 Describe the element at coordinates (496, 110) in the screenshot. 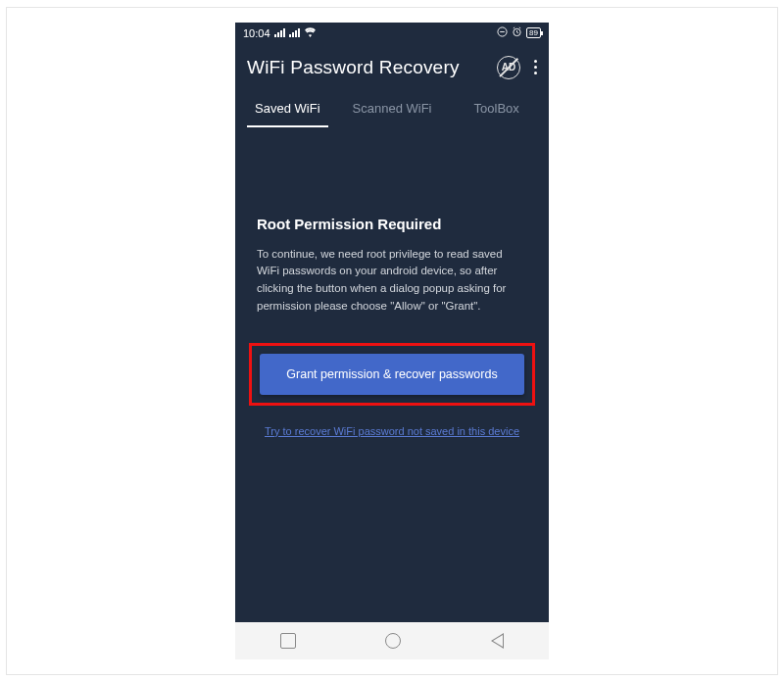

I see `tab-toolbox: ToolBox` at that location.